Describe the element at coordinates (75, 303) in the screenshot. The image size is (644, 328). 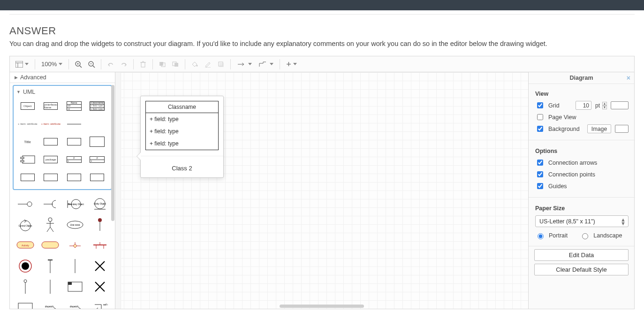
I see `shape-dispatch-2: dispatch` at that location.